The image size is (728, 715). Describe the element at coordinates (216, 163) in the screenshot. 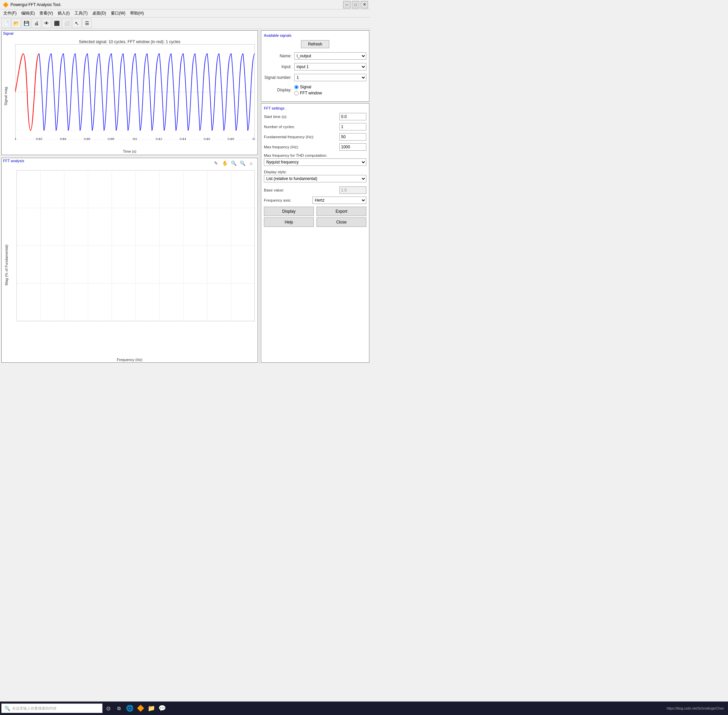

I see `fft-tool-edit: ✎` at that location.